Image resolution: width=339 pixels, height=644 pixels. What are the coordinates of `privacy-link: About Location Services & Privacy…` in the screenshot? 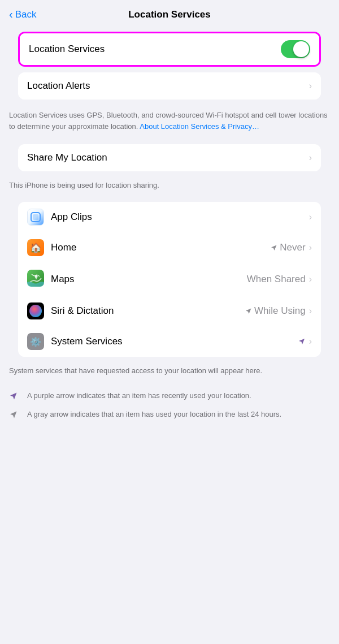 It's located at (199, 127).